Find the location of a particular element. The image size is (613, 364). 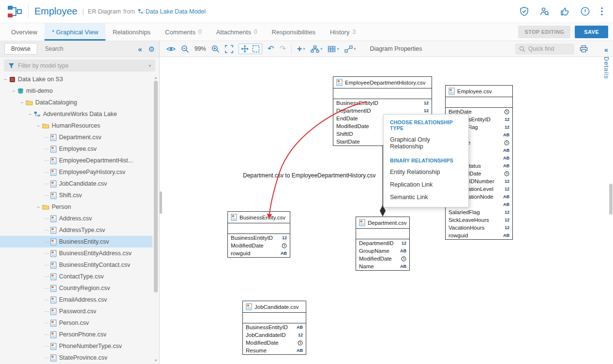

tree-item-person-csv: Person.csv is located at coordinates (76, 323).